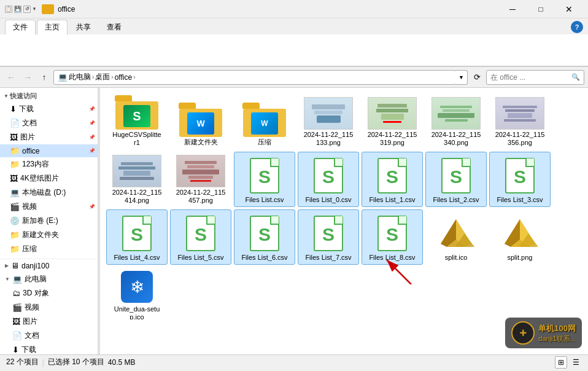 Image resolution: width=588 pixels, height=371 pixels. What do you see at coordinates (103, 77) in the screenshot?
I see `path-segment-desktop: 桌面` at bounding box center [103, 77].